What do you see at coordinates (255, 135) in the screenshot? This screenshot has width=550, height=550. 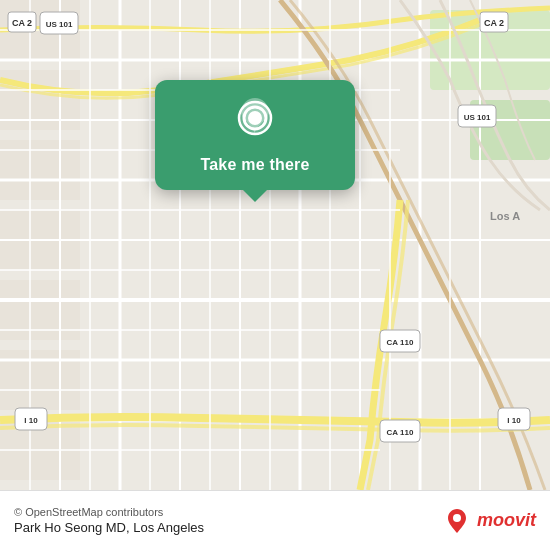 I see `navigation-card: Take me there` at bounding box center [255, 135].